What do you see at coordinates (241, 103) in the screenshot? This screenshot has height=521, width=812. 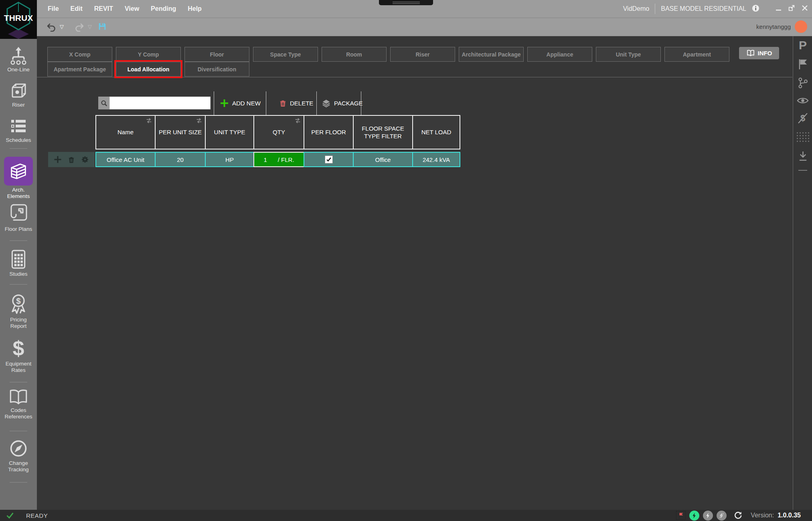 I see `add-new-button: ADD NEW` at bounding box center [241, 103].